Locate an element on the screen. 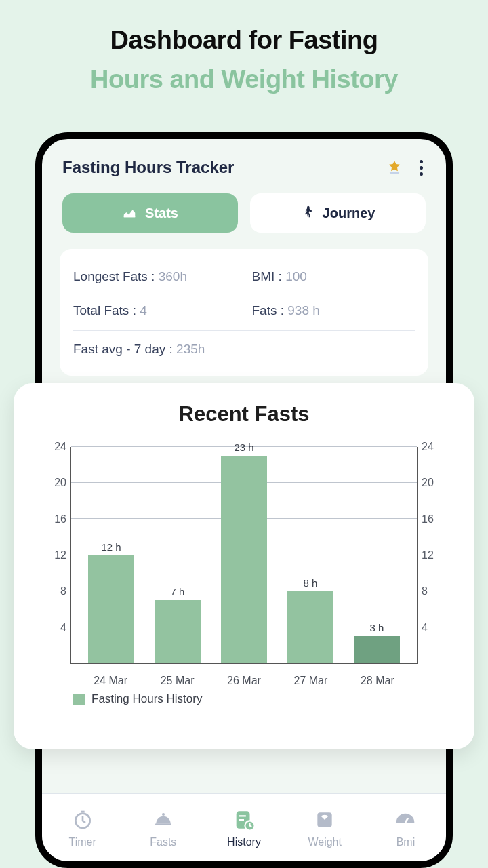 The height and width of the screenshot is (868, 488). stat-avg: Fast avg - 7 day : 235h is located at coordinates (244, 349).